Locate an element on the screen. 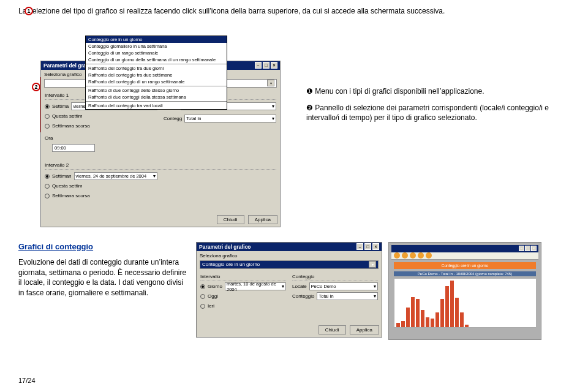 This screenshot has height=389, width=588. radio-oggi is located at coordinates (203, 296).